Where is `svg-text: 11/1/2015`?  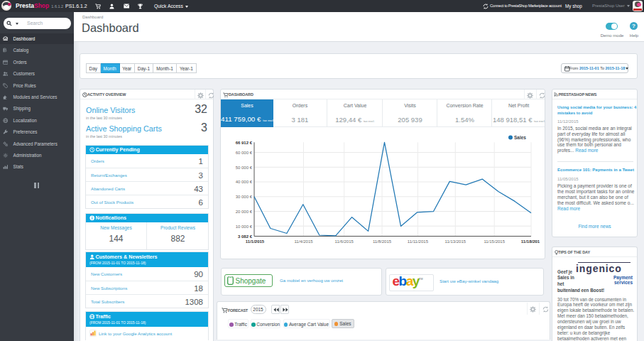
svg-text: 11/1/2015 is located at coordinates (256, 242).